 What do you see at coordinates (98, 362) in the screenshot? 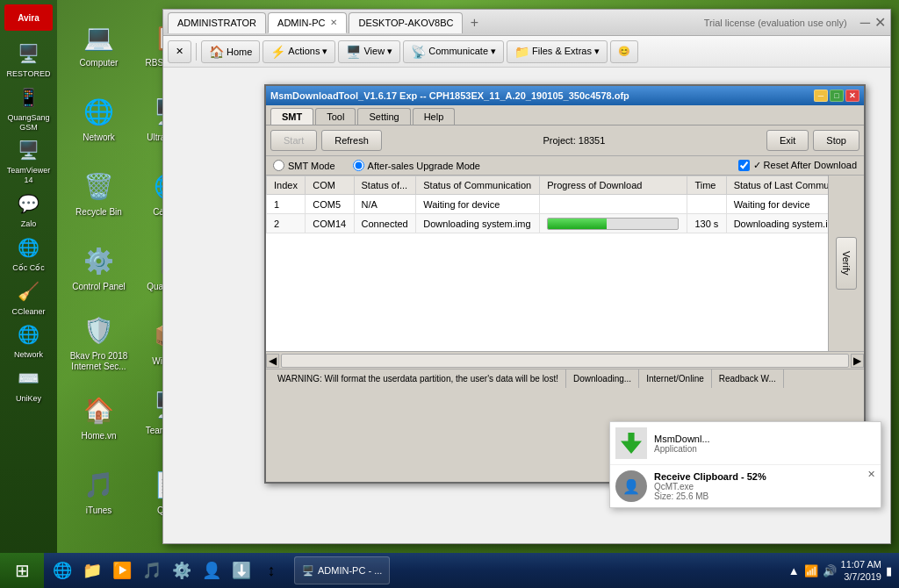
I see `bkav-label: Bkav Pro 2018 Internet Sec...` at bounding box center [98, 362].